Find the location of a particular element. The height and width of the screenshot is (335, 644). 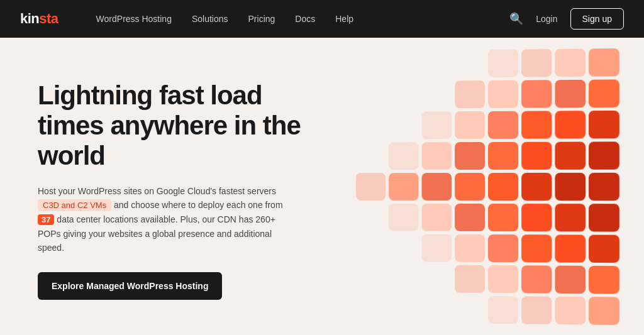

hero-subtitle: Host your WordPress sites on Google Clou… is located at coordinates (164, 220).